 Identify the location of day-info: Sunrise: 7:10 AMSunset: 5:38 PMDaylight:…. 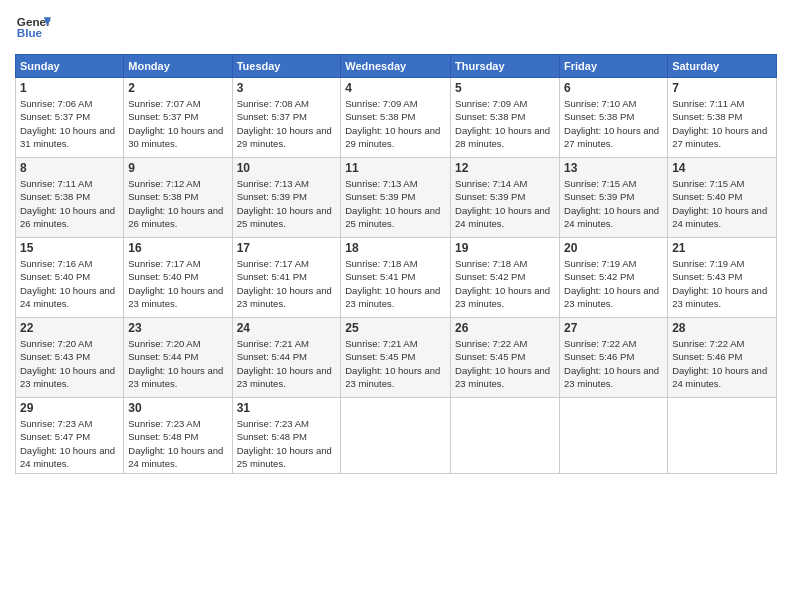
(614, 124).